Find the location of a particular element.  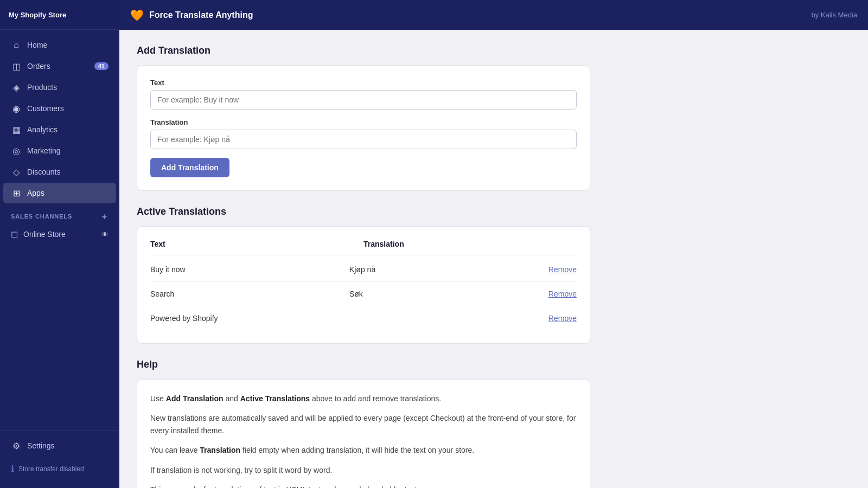

orders-badge: 41 is located at coordinates (101, 66).